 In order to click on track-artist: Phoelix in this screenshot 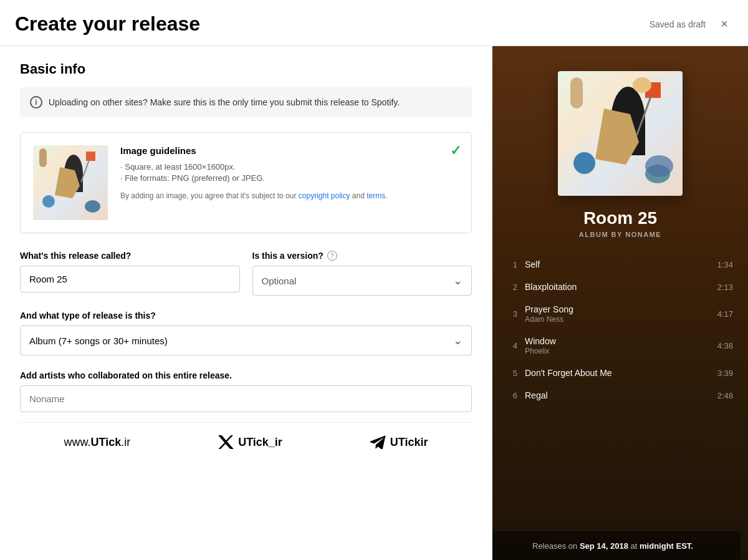, I will do `click(617, 351)`.